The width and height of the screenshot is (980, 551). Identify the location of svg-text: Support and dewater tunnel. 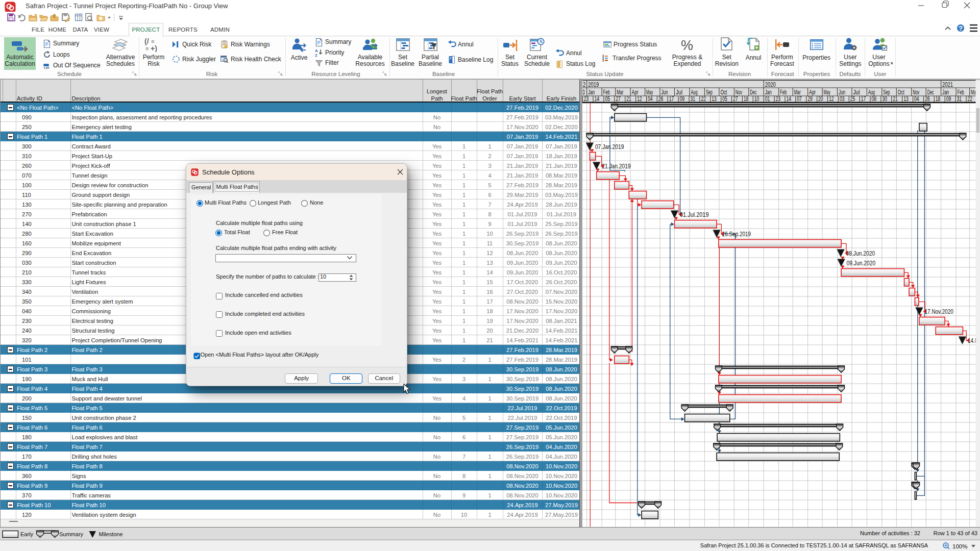
(107, 398).